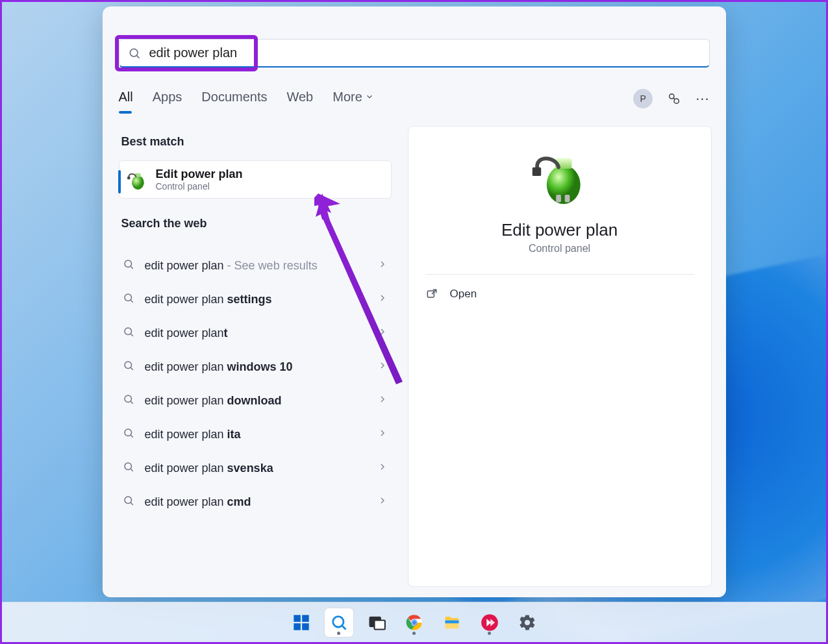 This screenshot has width=828, height=644. What do you see at coordinates (255, 266) in the screenshot?
I see `web-result-item: edit power plan - See web results` at bounding box center [255, 266].